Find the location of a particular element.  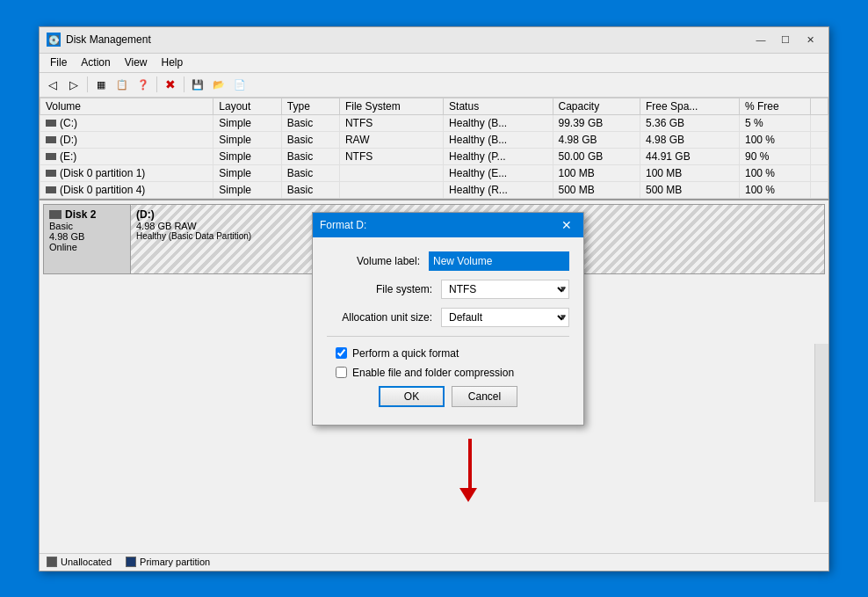

compression-row: Enable file and folder compression is located at coordinates (448, 373).